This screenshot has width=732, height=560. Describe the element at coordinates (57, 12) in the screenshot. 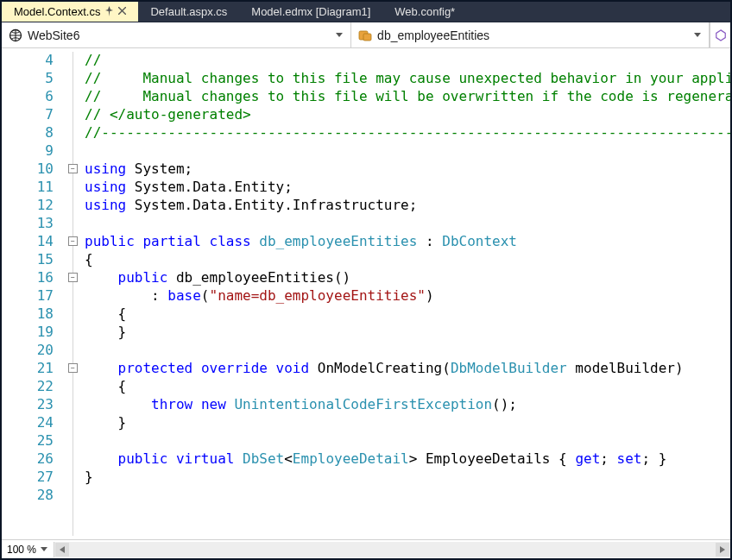

I see `tab-label: Model.Context.cs` at that location.